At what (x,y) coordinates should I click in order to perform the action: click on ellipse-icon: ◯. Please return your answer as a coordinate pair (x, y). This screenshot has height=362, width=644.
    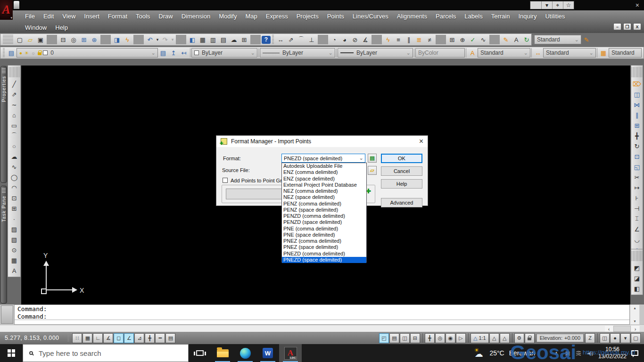
    Looking at the image, I should click on (14, 177).